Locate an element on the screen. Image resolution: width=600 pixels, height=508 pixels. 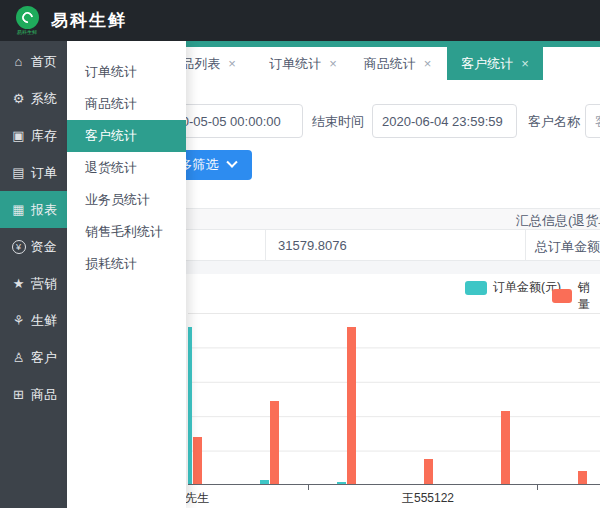
sidebar-item-home: ⌂首页 is located at coordinates (34, 62).